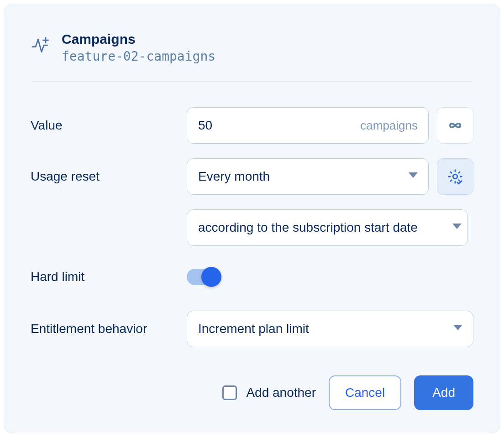 The width and height of the screenshot is (504, 437). Describe the element at coordinates (203, 277) in the screenshot. I see `hard-limit-toggle` at that location.